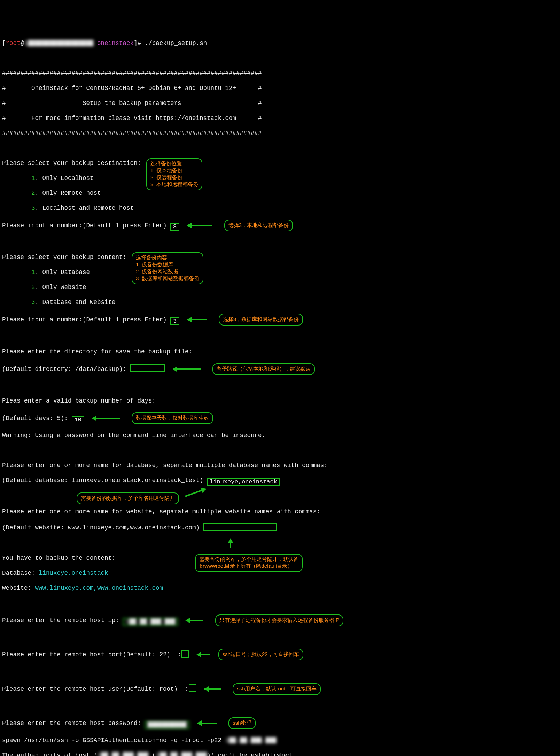 The height and width of the screenshot is (756, 560). I want to click on remote-ip-label: Please enter the remote host ip:, so click(63, 620).